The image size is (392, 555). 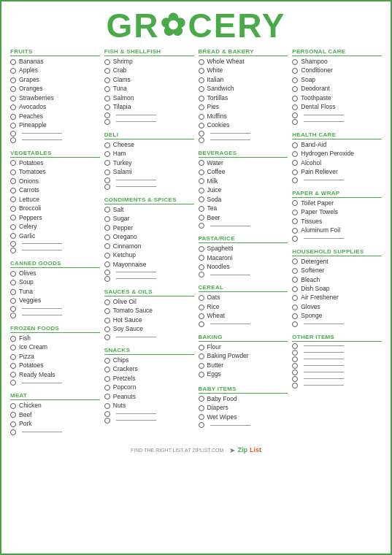 What do you see at coordinates (244, 190) in the screenshot?
I see `list-item: Juice` at bounding box center [244, 190].